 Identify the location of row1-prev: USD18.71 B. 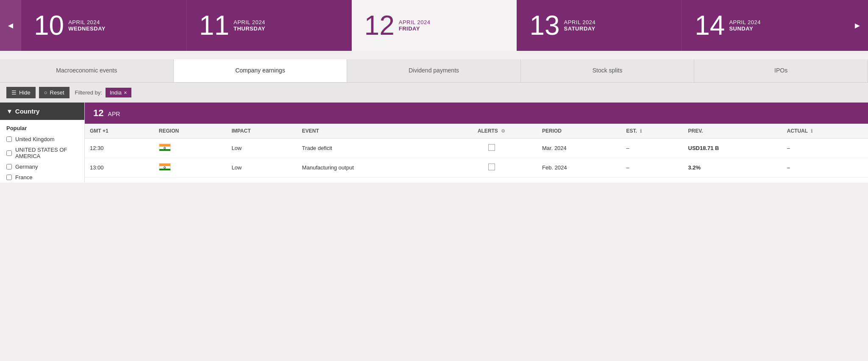
(732, 148).